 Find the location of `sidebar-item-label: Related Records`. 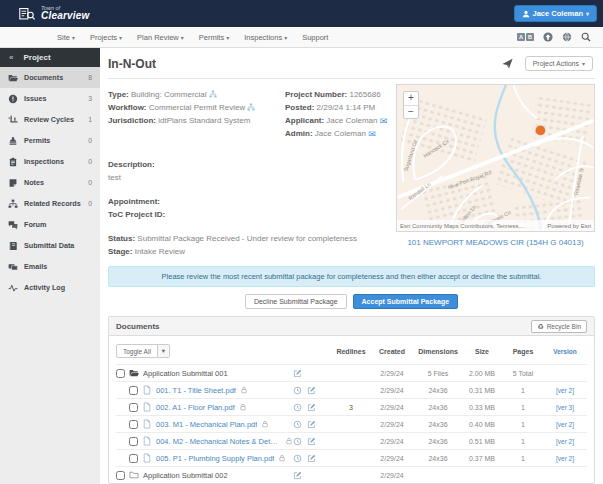

sidebar-item-label: Related Records is located at coordinates (52, 204).